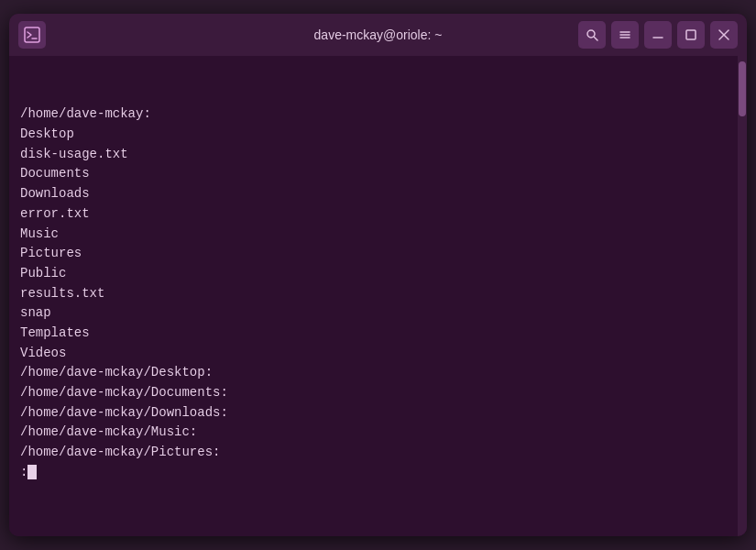  What do you see at coordinates (32, 472) in the screenshot?
I see `terminal-cursor` at bounding box center [32, 472].